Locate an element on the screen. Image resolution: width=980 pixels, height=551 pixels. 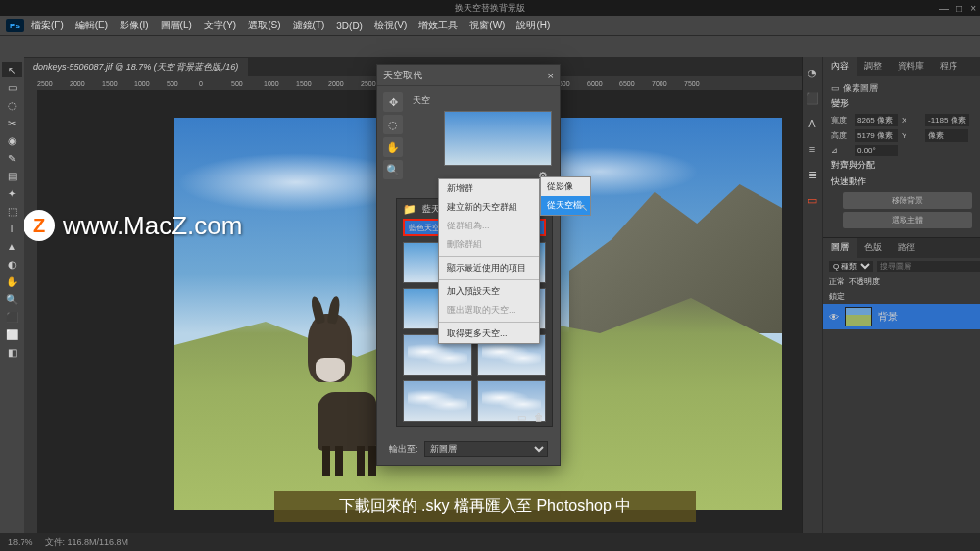
sky-hand-tool: ✋ is located at coordinates (393, 147).